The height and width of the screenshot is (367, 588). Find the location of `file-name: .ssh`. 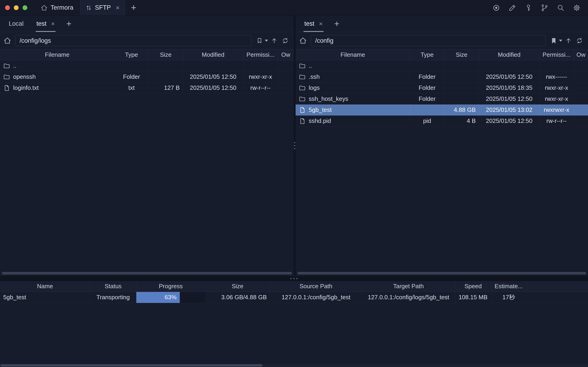

file-name: .ssh is located at coordinates (314, 77).